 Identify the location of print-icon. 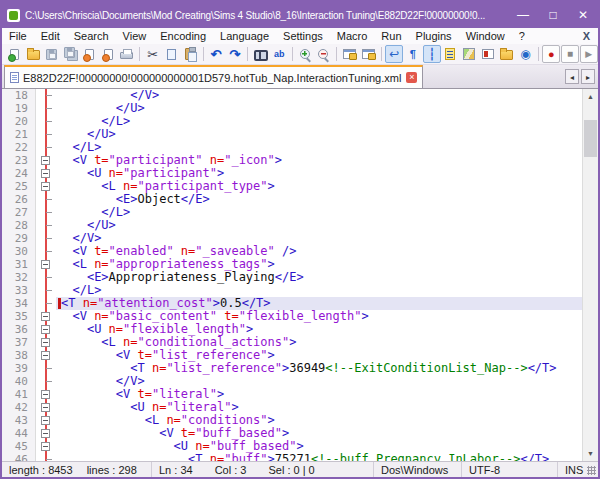
(127, 54).